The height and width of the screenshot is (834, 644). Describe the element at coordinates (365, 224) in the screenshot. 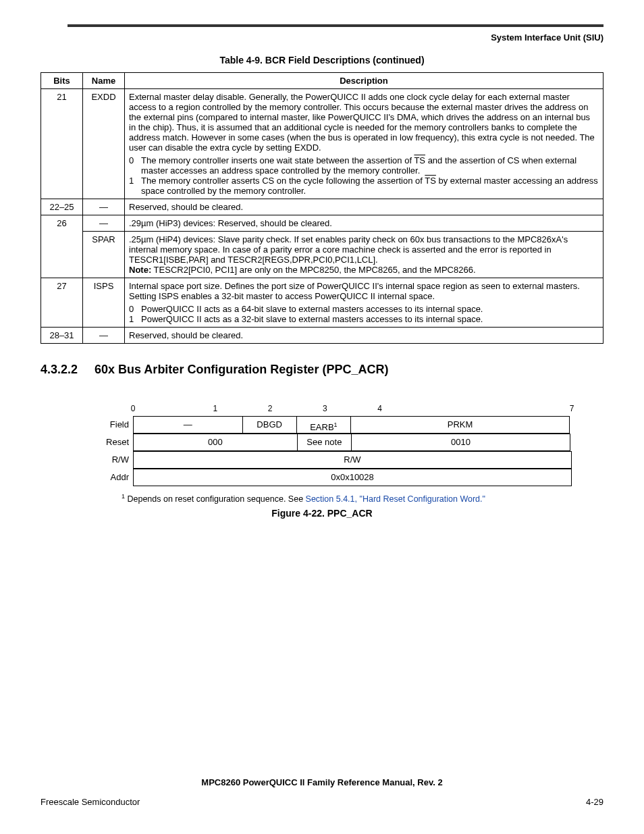

I see `cell-desc: .29µm (HiP3) devices: Reserved, should b…` at that location.